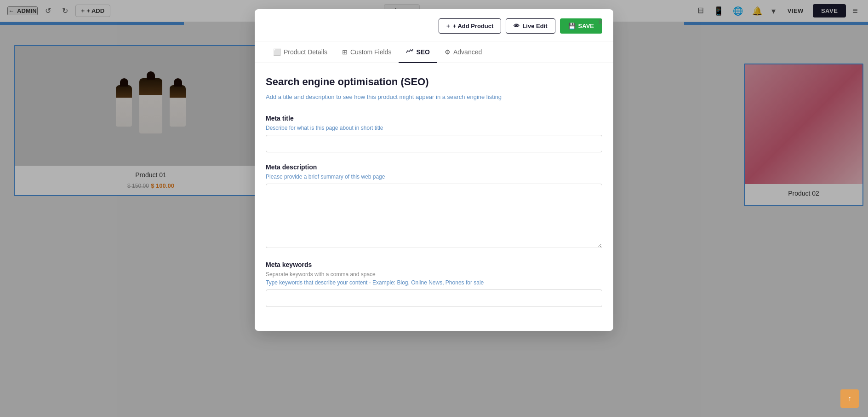  What do you see at coordinates (434, 298) in the screenshot?
I see `meta-keywords-input` at bounding box center [434, 298].